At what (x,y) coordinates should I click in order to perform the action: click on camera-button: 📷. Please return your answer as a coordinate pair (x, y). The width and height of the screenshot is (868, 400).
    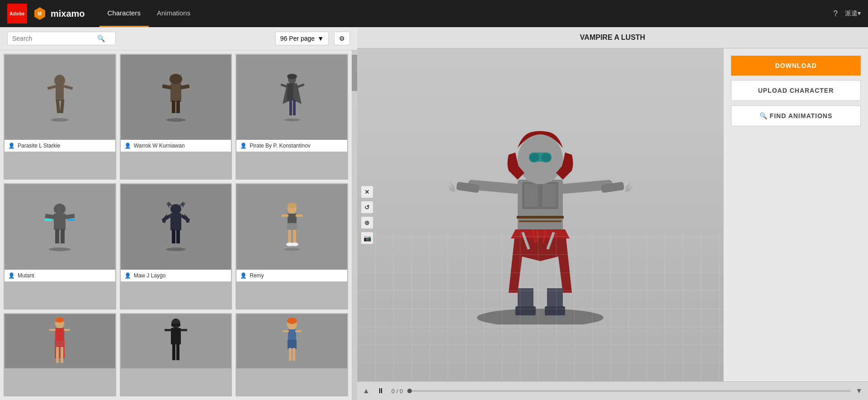
    Looking at the image, I should click on (367, 238).